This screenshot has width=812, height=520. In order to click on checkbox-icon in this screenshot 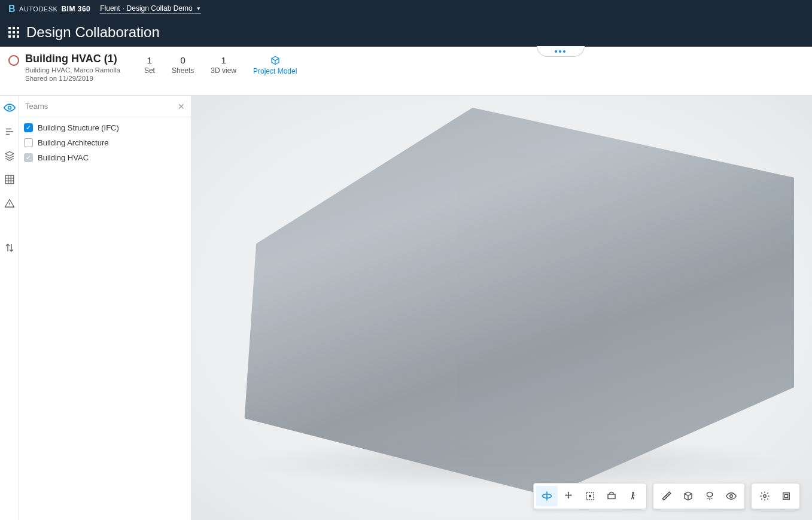, I will do `click(29, 142)`.